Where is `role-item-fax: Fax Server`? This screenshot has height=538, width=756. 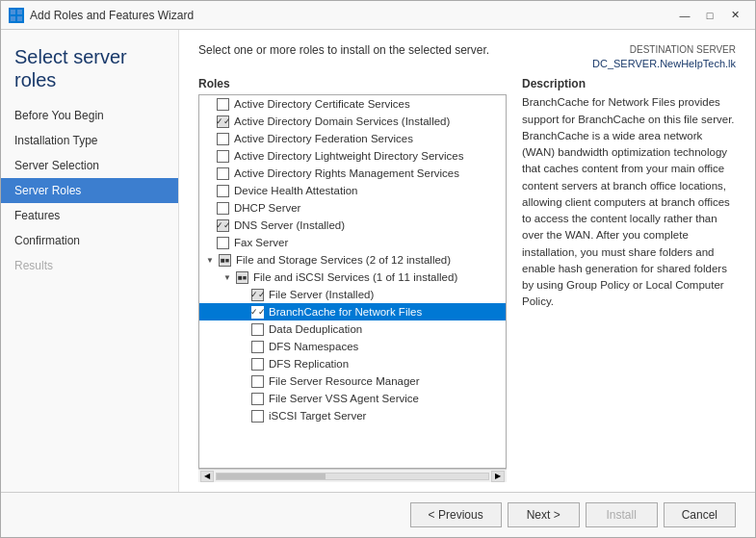 role-item-fax: Fax Server is located at coordinates (352, 243).